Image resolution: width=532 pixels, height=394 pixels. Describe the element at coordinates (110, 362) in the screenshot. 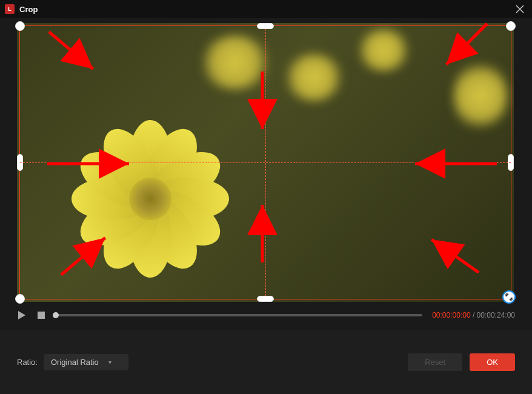

I see `chevron-down-icon: ▾` at that location.